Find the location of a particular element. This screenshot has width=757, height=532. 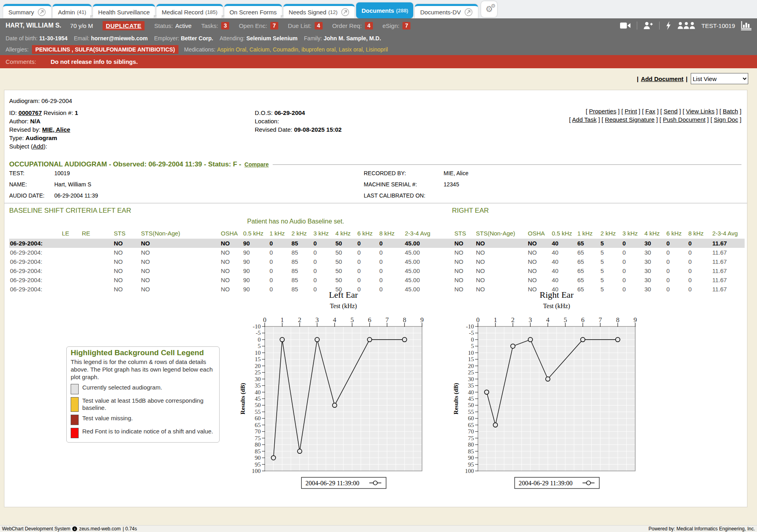

legend-swatch is located at coordinates (75, 389).